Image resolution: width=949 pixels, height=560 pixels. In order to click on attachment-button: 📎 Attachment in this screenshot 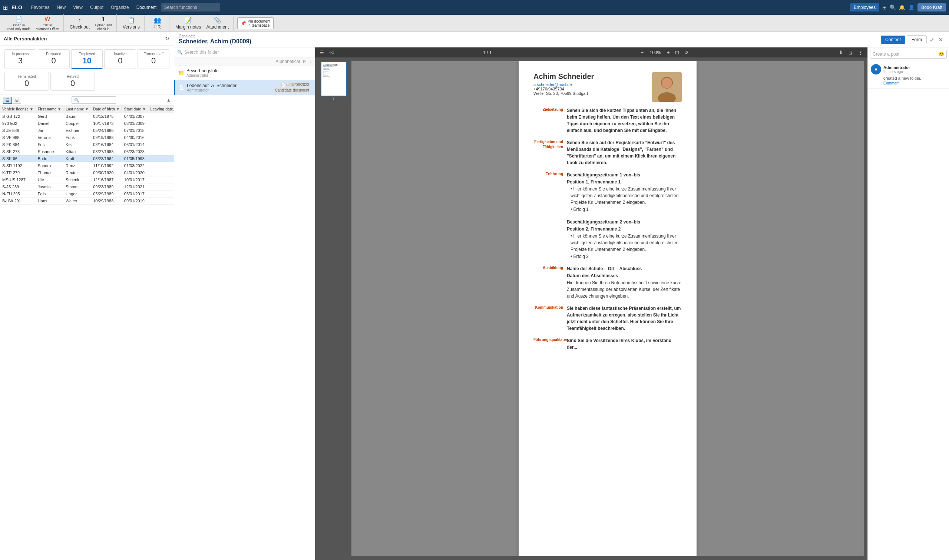, I will do `click(217, 23)`.